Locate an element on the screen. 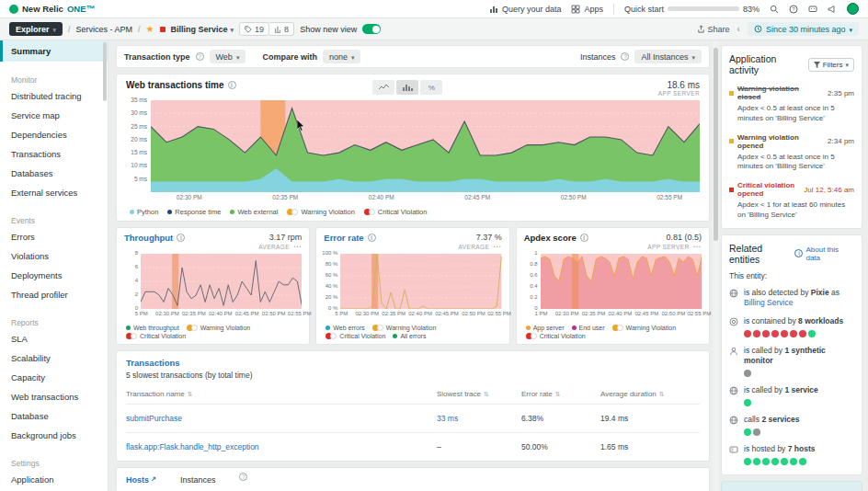  legend-web-errors: Web errors is located at coordinates (346, 327).